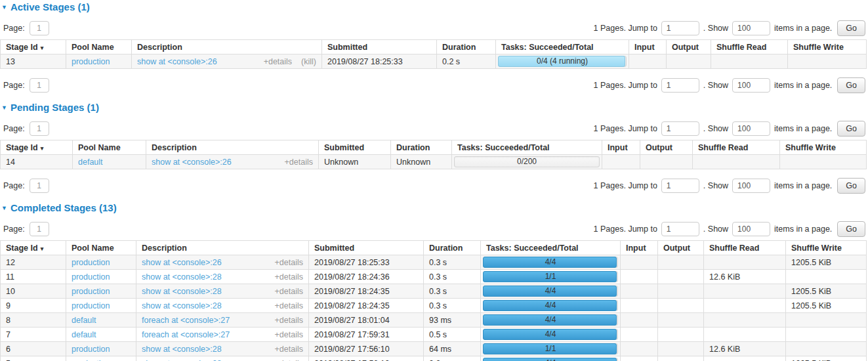  What do you see at coordinates (50, 7) in the screenshot?
I see `section-title-text: Active Stages (1)` at bounding box center [50, 7].